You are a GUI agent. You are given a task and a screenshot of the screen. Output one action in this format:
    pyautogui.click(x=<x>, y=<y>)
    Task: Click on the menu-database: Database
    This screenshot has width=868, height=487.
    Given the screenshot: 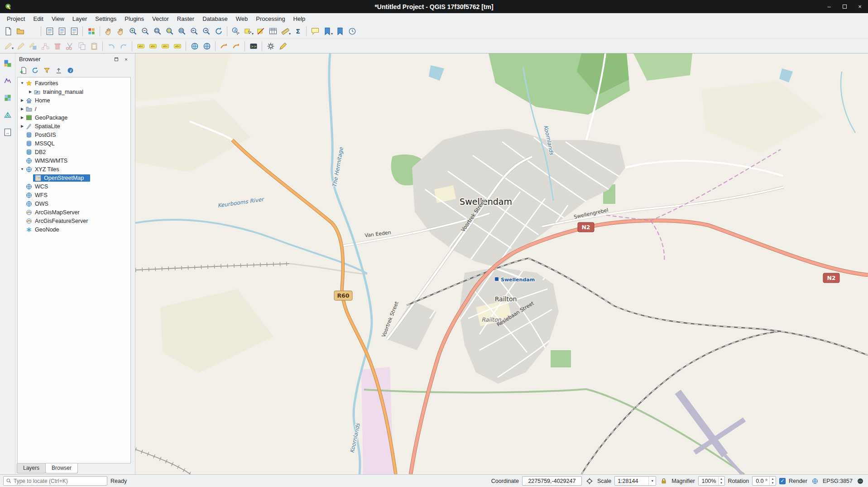 What is the action you would take?
    pyautogui.click(x=215, y=19)
    